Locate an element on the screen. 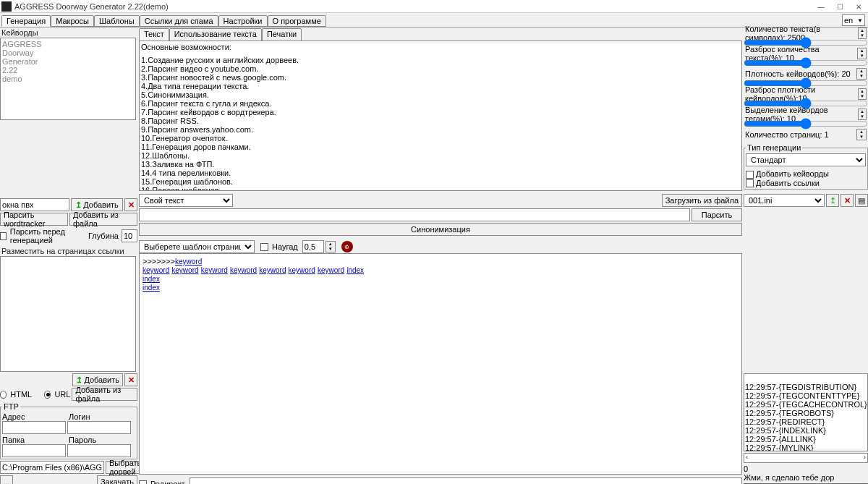 This screenshot has width=868, height=484. slogan-label: Жми, я сделаю тебе дор is located at coordinates (806, 477).